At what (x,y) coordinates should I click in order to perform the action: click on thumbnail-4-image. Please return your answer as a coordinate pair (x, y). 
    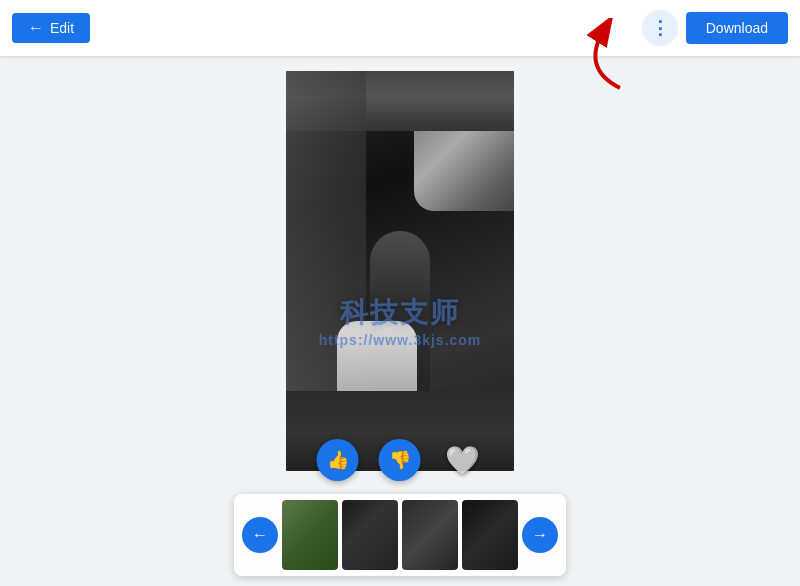
    Looking at the image, I should click on (490, 535).